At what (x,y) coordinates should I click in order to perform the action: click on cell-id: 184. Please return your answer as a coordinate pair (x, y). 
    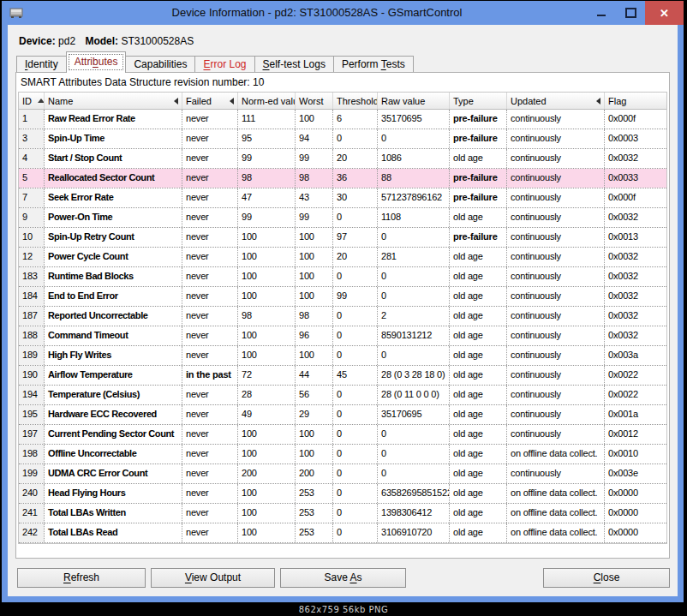
    Looking at the image, I should click on (32, 296).